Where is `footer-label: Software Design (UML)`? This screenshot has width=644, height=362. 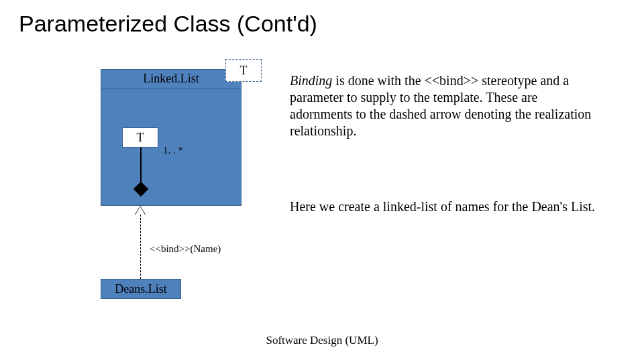 footer-label: Software Design (UML) is located at coordinates (322, 341).